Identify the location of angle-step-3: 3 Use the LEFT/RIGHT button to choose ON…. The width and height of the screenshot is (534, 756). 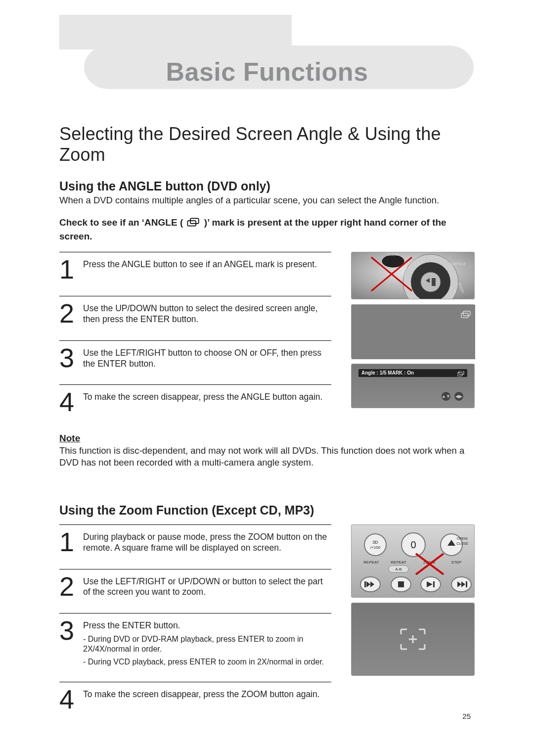
(195, 363).